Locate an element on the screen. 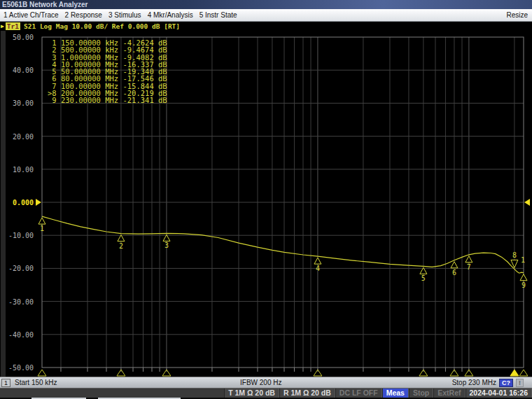 Image resolution: width=532 pixels, height=399 pixels. y-ref-level-label: 0.000 is located at coordinates (17, 203).